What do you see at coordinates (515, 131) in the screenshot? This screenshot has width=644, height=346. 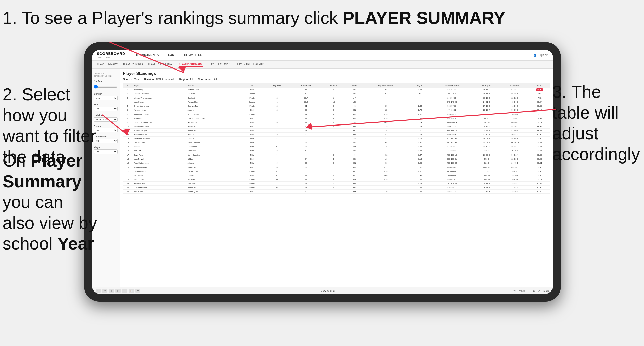 I see `cell-vt25: 47-40-3` at bounding box center [515, 131].